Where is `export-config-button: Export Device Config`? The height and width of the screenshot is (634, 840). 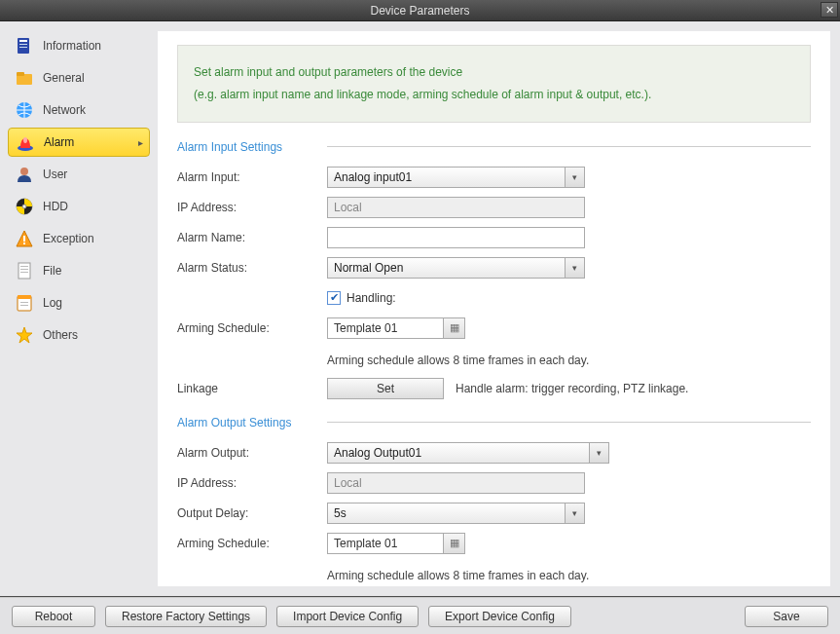
export-config-button: Export Device Config is located at coordinates (500, 616).